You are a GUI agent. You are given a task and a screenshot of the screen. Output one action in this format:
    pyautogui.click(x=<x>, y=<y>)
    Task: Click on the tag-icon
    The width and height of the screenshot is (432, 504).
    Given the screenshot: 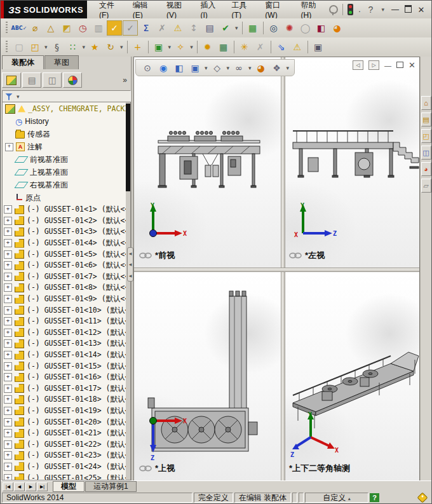 What is the action you would take?
    pyautogui.click(x=423, y=498)
    